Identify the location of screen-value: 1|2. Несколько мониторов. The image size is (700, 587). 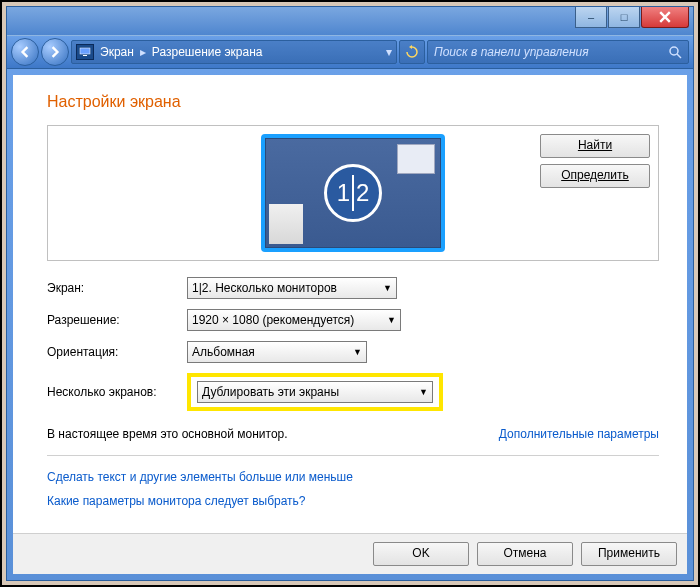
(264, 288).